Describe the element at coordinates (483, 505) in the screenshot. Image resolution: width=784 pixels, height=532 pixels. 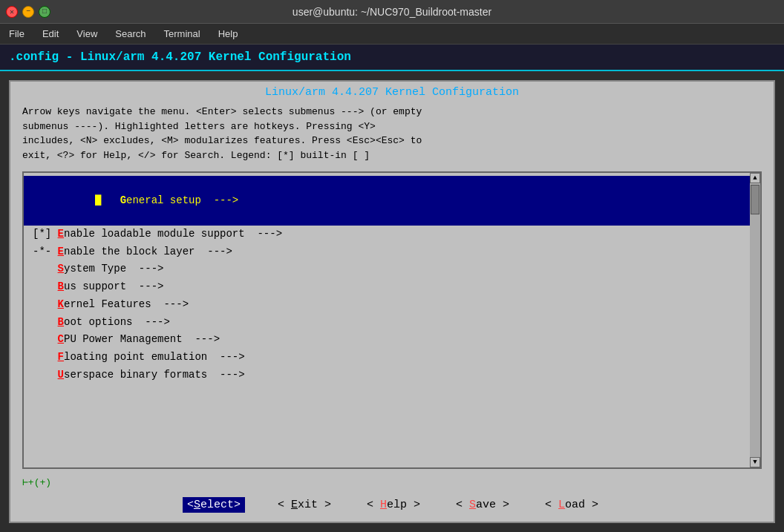
I see `save-button: < Save >` at that location.